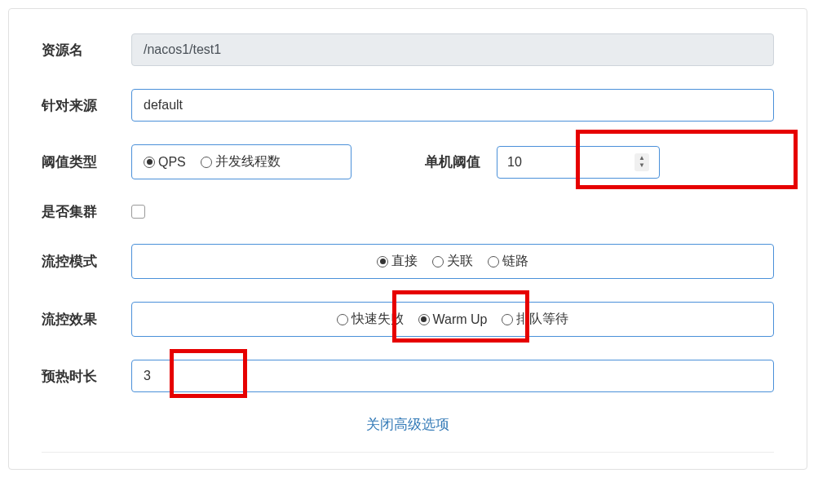  I want to click on control-flow-effect: 快速失败 Warm Up 排队等待, so click(453, 320).